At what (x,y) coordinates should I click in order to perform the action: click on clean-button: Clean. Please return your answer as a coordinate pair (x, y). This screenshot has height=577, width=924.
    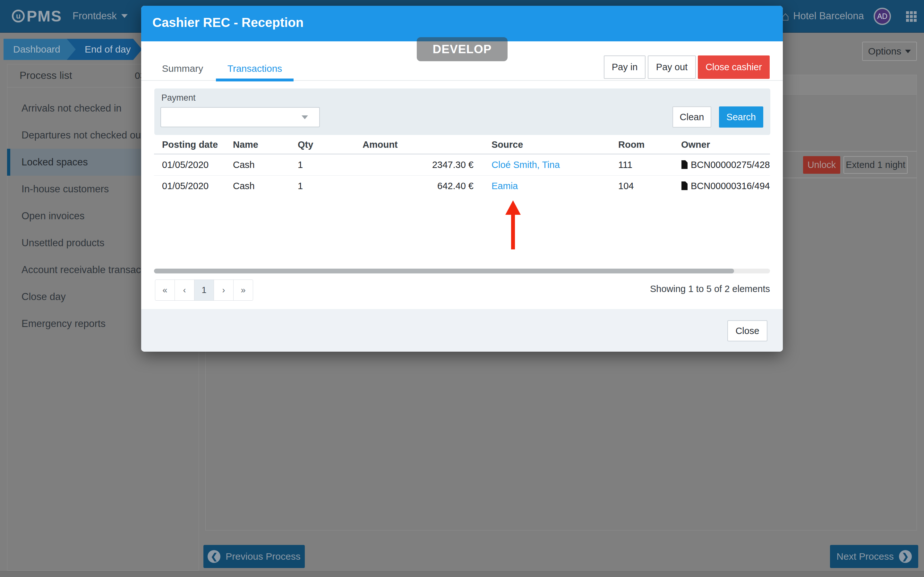
    Looking at the image, I should click on (692, 117).